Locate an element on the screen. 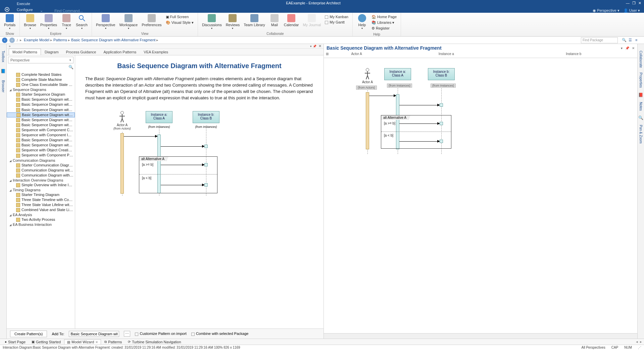  tree-category: Sequence Diagrams is located at coordinates (41, 90).